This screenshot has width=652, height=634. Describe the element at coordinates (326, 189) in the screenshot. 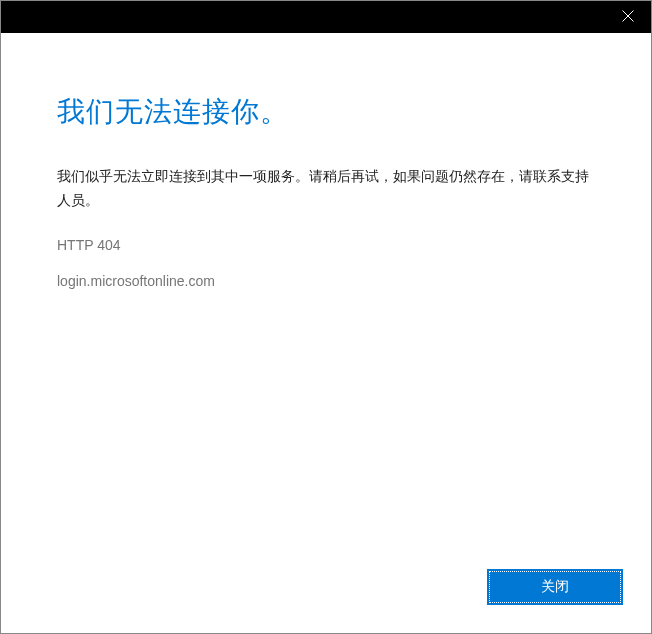

I see `dialog-message: 我们似乎无法立即连接到其中一项服务。请稍后再试，如果问题仍然存在，请联系支持人员…` at that location.